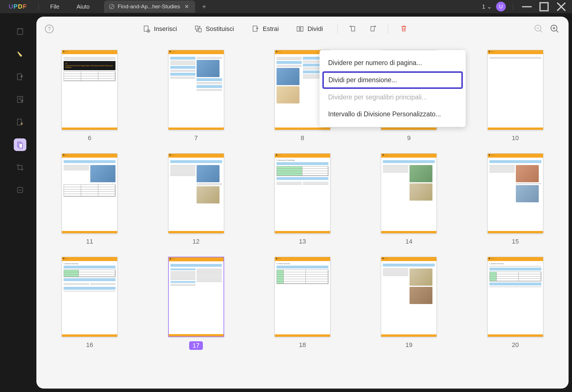 The width and height of the screenshot is (572, 392). What do you see at coordinates (89, 199) in the screenshot?
I see `page-thumbnail: 11` at bounding box center [89, 199].